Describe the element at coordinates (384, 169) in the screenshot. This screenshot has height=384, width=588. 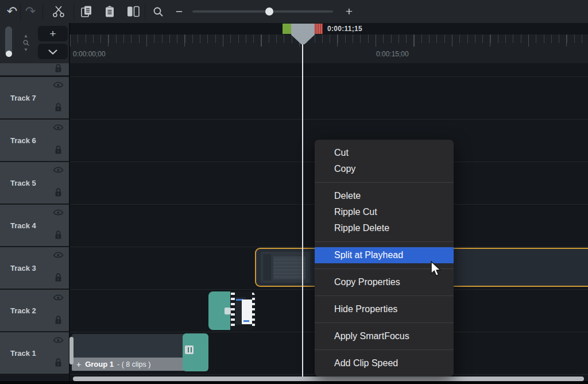
I see `menu-item-copy: Copy` at that location.